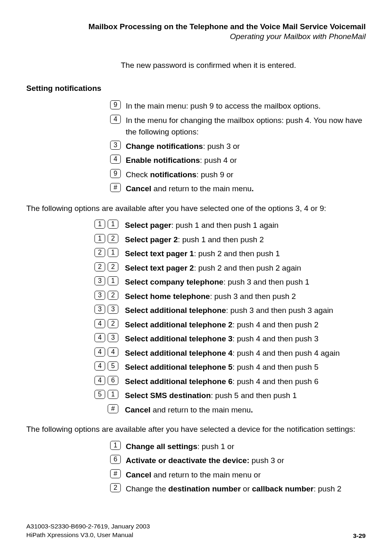 The height and width of the screenshot is (556, 392). I want to click on instruction-row: # Cancel and return to the main menu., so click(235, 189).